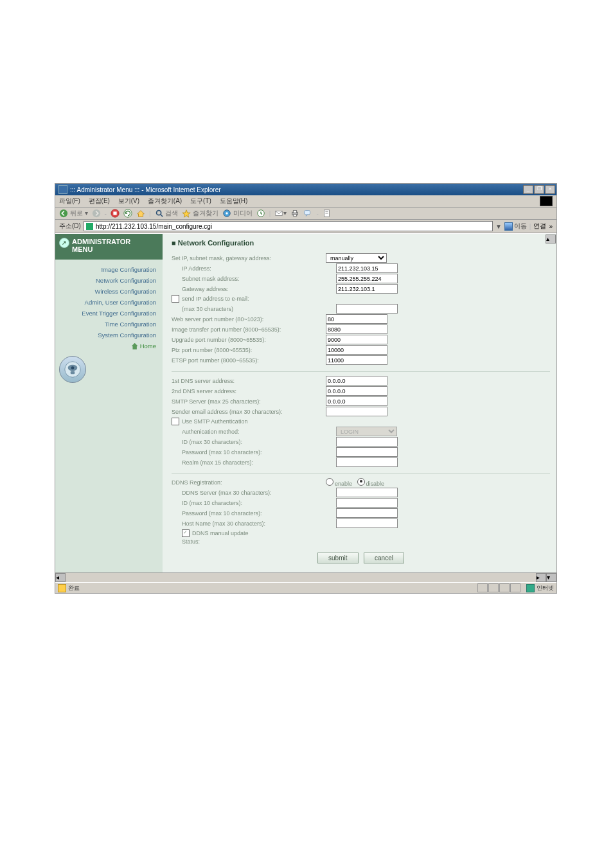 The image size is (613, 868). What do you see at coordinates (60, 578) in the screenshot?
I see `scroll-left-button: ◂` at bounding box center [60, 578].